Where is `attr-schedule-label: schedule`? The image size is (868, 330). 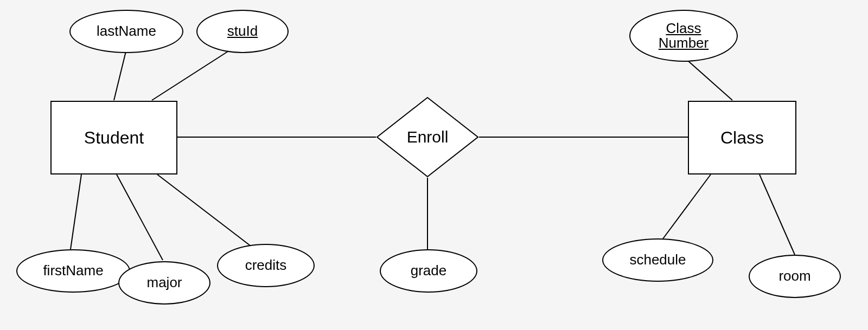 attr-schedule-label: schedule is located at coordinates (658, 260).